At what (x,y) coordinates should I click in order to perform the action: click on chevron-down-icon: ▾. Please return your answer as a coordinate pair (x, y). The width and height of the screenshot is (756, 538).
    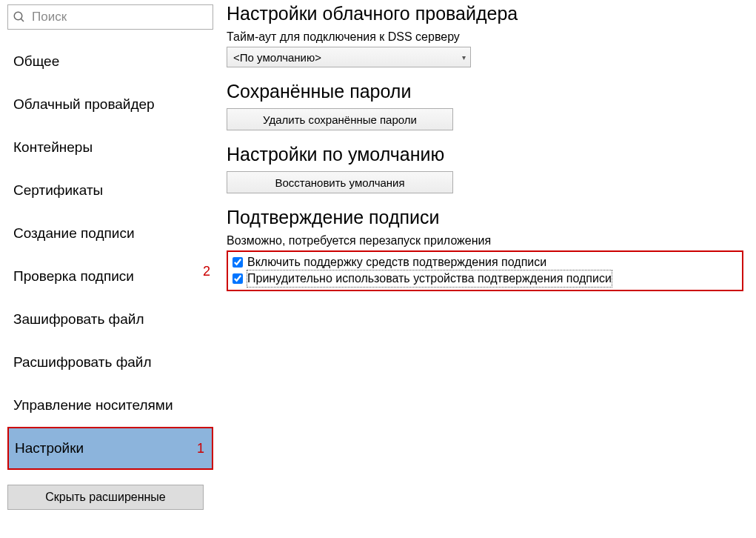
    Looking at the image, I should click on (464, 58).